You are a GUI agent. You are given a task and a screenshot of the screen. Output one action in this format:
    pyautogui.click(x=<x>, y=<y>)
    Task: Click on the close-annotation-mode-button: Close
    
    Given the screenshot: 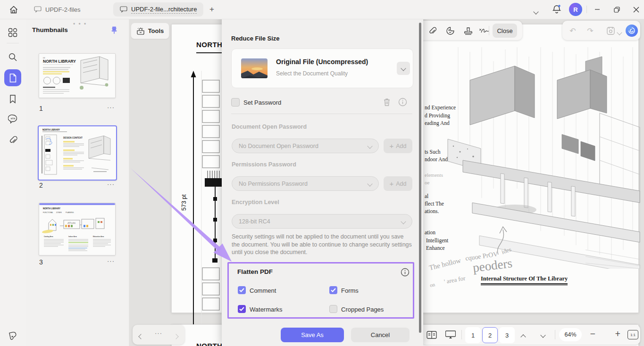 What is the action you would take?
    pyautogui.click(x=505, y=31)
    